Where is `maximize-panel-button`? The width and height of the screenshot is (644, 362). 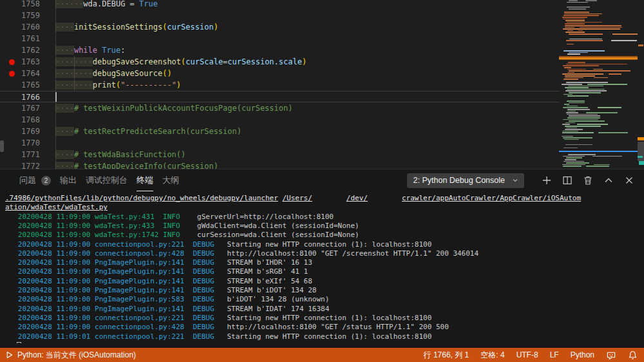
maximize-panel-button is located at coordinates (609, 180).